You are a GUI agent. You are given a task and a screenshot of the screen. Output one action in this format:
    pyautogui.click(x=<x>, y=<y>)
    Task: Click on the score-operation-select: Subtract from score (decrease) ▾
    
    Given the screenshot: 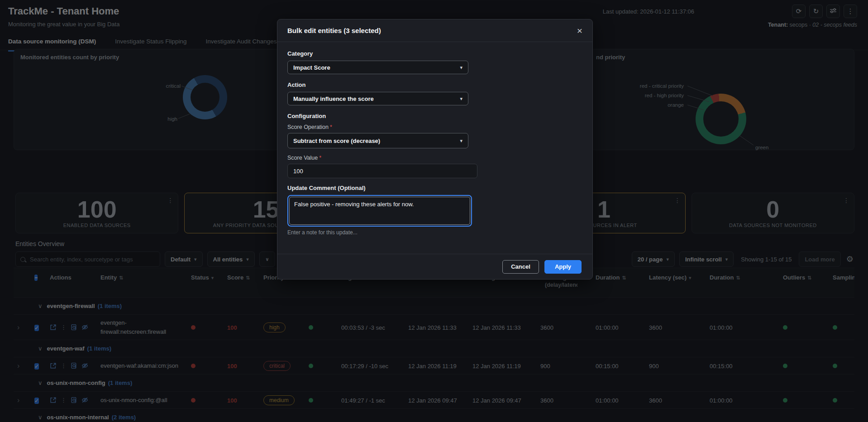 What is the action you would take?
    pyautogui.click(x=378, y=141)
    